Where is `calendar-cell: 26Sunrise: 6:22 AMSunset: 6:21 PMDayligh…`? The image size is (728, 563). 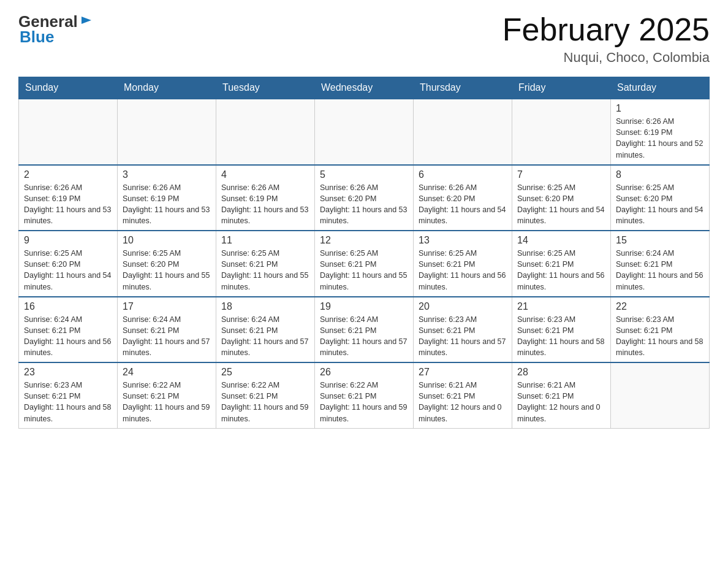
calendar-cell: 26Sunrise: 6:22 AMSunset: 6:21 PMDayligh… is located at coordinates (364, 395).